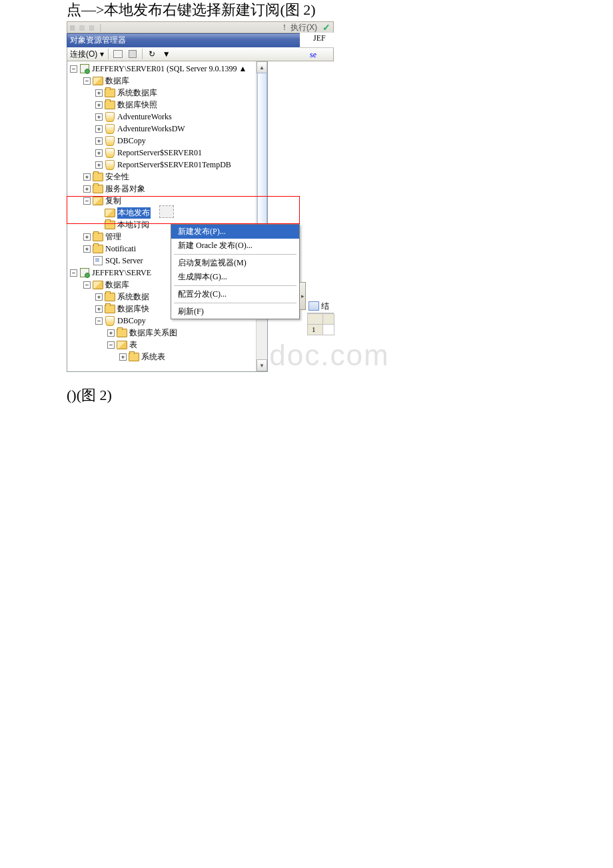  I want to click on system-tables-folder: 系统表, so click(153, 357).